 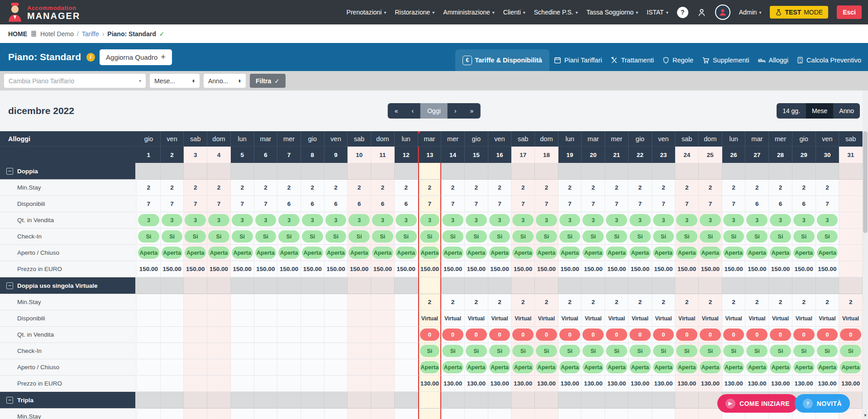 I want to click on mese-select: Mese... ▲▼, so click(x=175, y=81).